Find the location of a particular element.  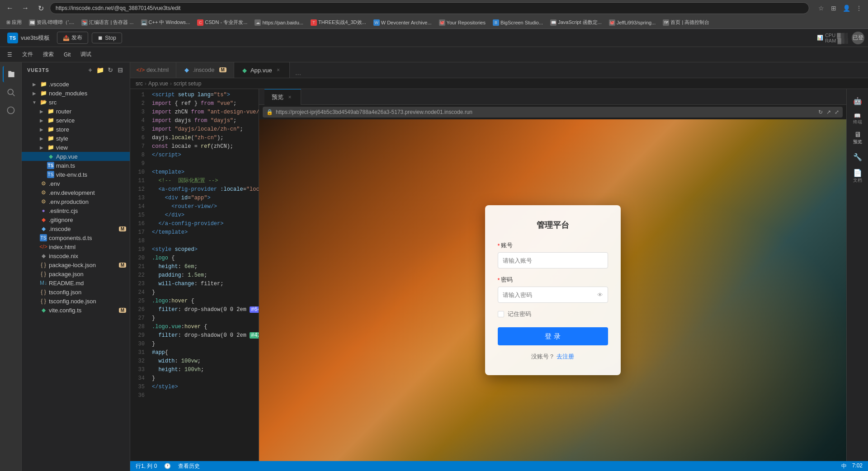

tree-item-style: ▶ 📁 style is located at coordinates (76, 138).